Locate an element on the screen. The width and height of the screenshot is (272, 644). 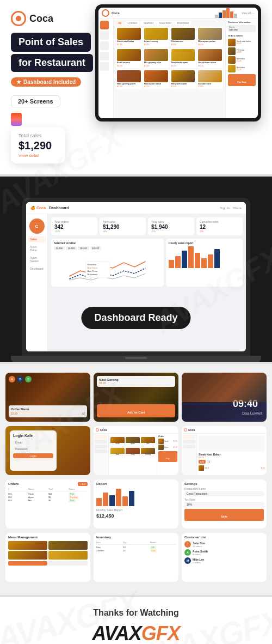
settings-save-btn: Save is located at coordinates (224, 515).